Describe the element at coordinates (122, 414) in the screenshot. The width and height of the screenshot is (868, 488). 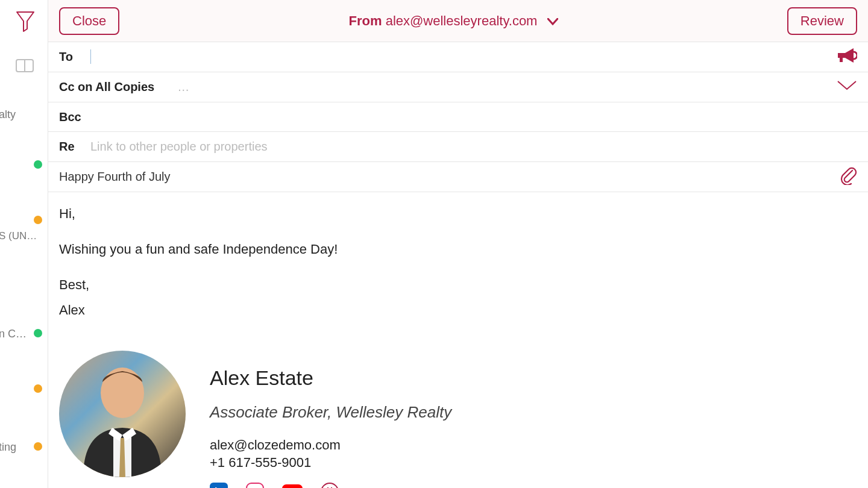
I see `avatar` at that location.